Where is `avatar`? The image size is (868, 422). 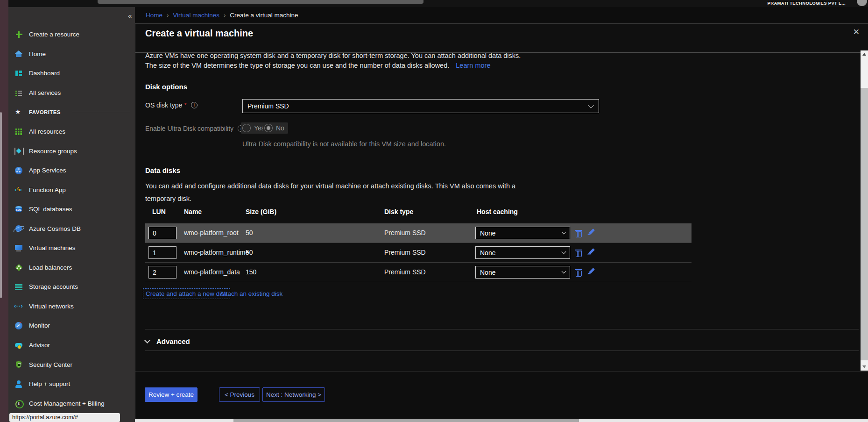
avatar is located at coordinates (862, 3).